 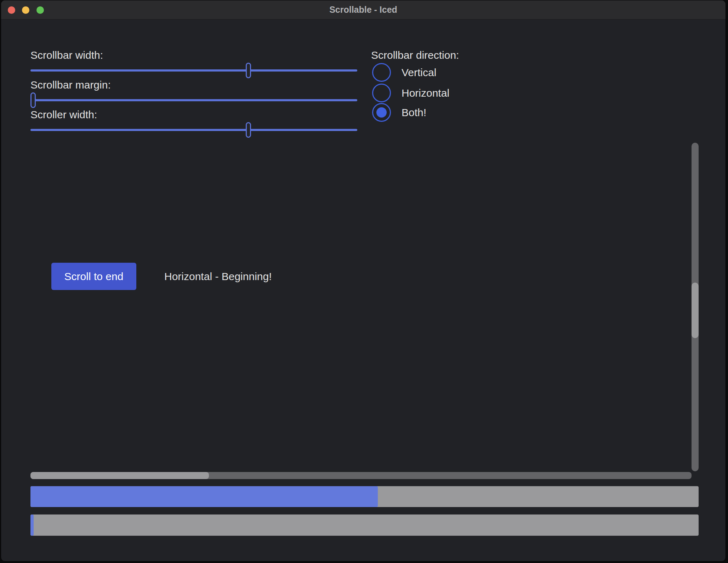 What do you see at coordinates (363, 10) in the screenshot?
I see `titlebar: Scrollable - Iced` at bounding box center [363, 10].